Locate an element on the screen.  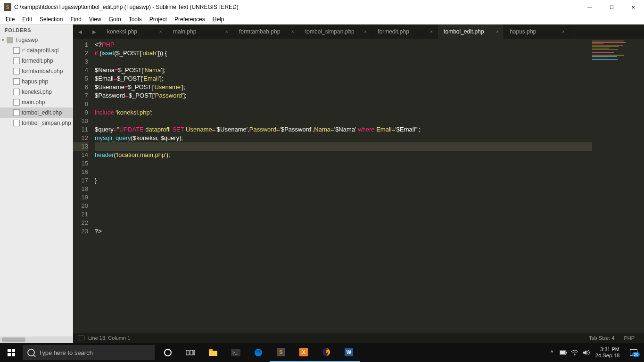
window-titlebar: S C:\xampp\htdocs\Tugaswp\tombol_edit.ph… is located at coordinates (322, 7).